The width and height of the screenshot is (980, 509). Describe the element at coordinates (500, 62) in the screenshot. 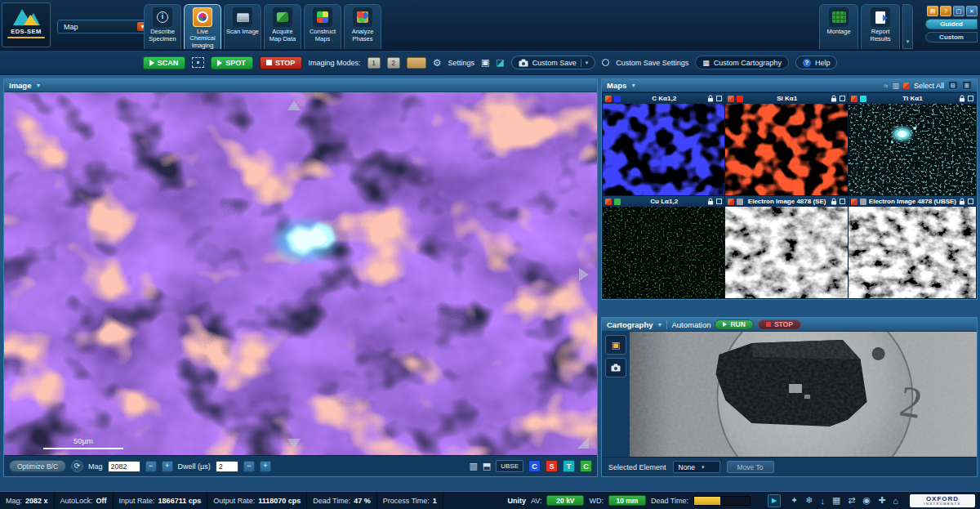

I see `clear-annotations-icon: ◪` at that location.